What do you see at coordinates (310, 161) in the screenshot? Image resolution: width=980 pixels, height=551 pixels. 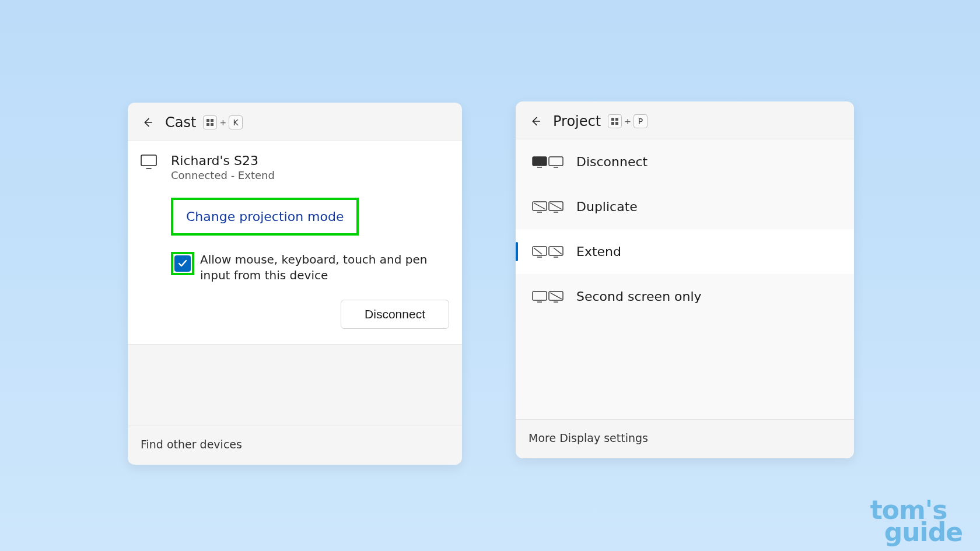 I see `device-name: Richard's S23` at bounding box center [310, 161].